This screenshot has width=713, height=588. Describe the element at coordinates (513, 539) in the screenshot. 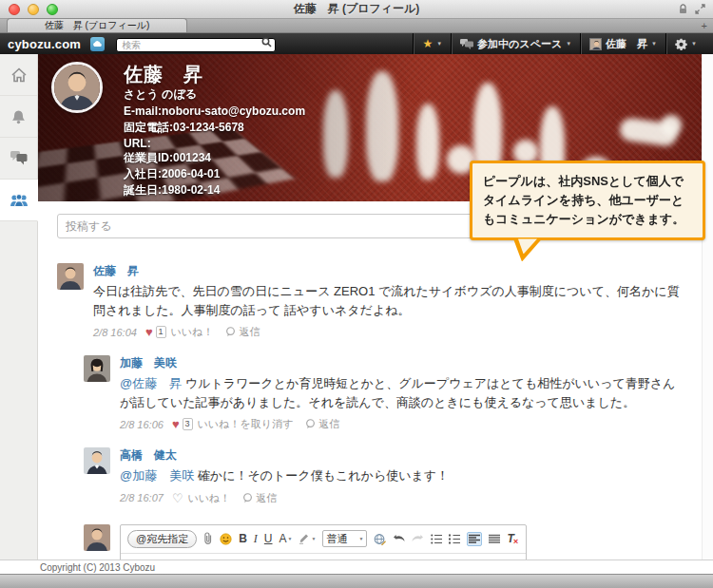

I see `clear-format-button: T×` at that location.